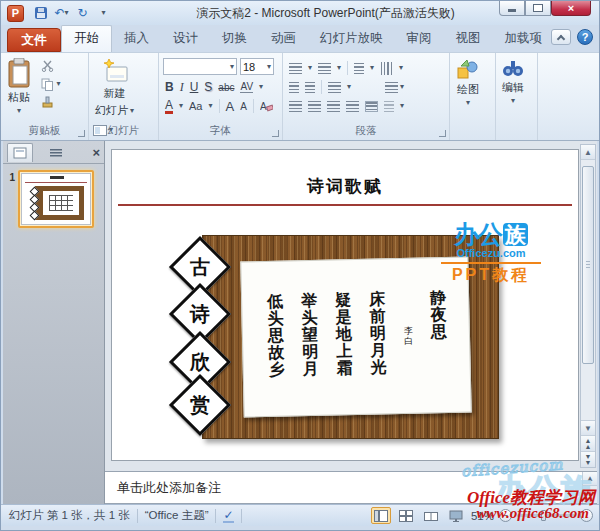  I want to click on tab-slideshow: 幻灯片放映, so click(352, 39).